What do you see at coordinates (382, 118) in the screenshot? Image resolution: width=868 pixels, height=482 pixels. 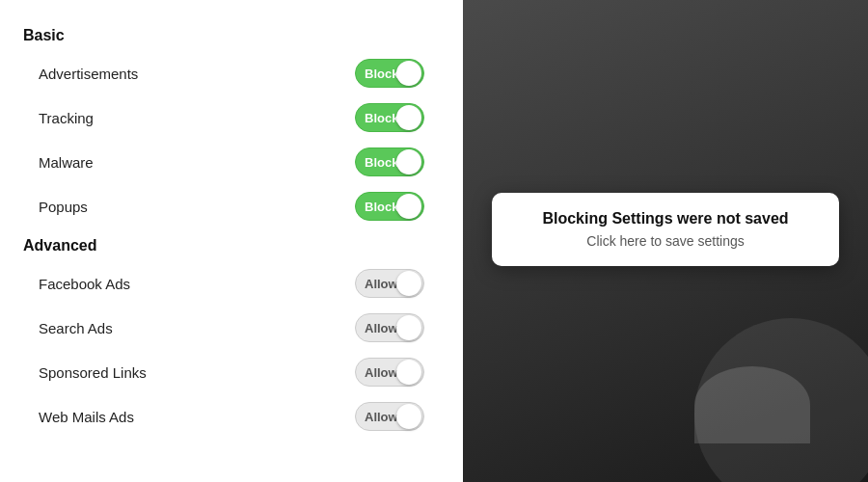 I see `toggle-label-tracking: Block` at bounding box center [382, 118].